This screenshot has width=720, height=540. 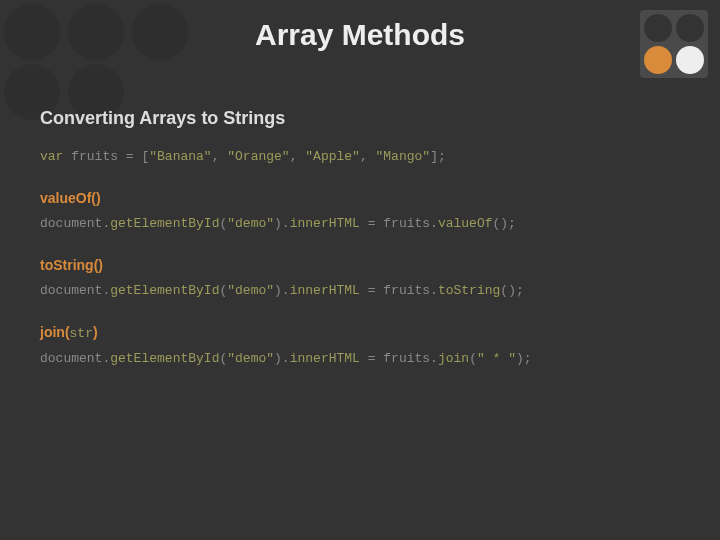 I want to click on code-declaration: var fruits = ["Banana", "Orange", "Apple…, so click(x=360, y=156).